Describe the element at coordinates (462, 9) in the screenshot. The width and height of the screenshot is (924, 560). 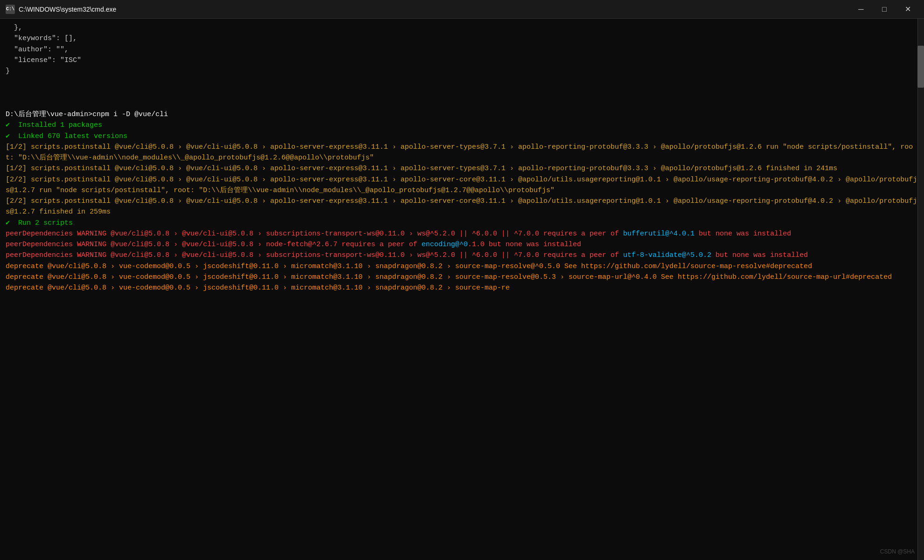
I see `title-bar: C:\ C:\WINDOWS\system32\cmd.exe ─ □ ✕` at that location.